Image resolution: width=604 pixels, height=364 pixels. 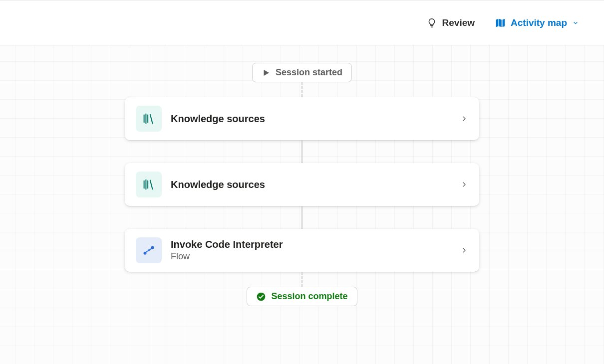 I want to click on flow-step-invoke-code-interpreter: Invoke Code Interpreter Flow, so click(x=302, y=250).